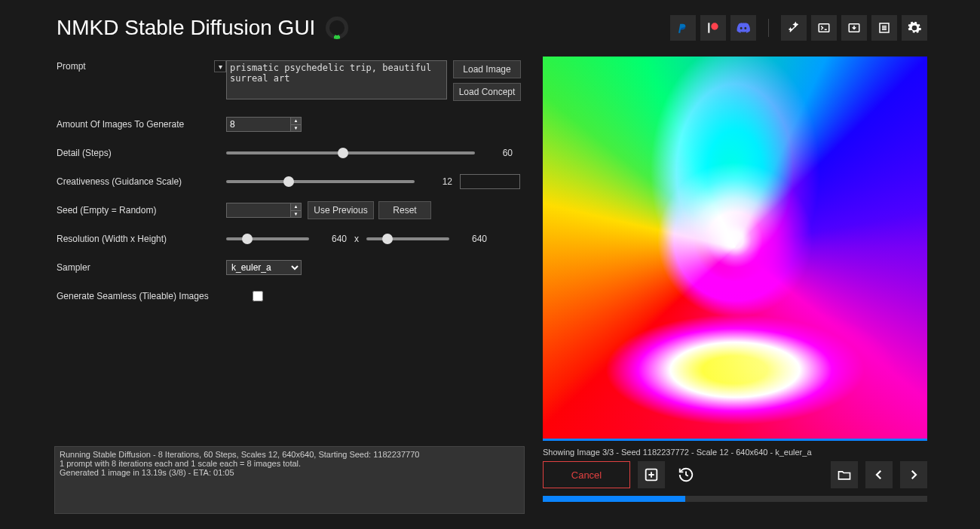 The width and height of the screenshot is (980, 529). Describe the element at coordinates (794, 28) in the screenshot. I see `magic-wand-icon` at that location.